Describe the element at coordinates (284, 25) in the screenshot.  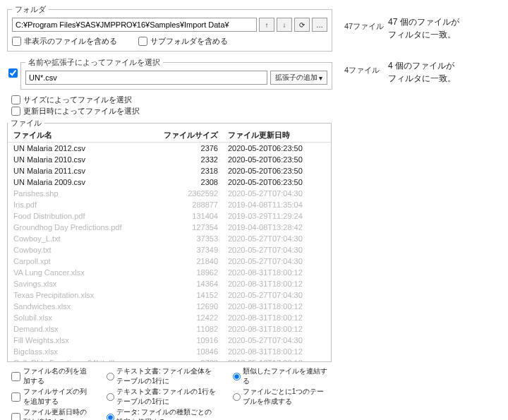
I see `down-icon: ↓` at that location.